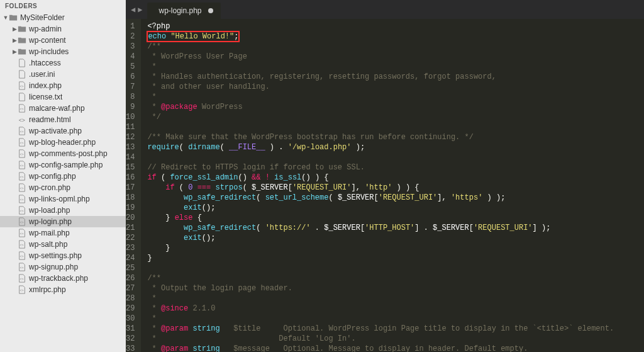  What do you see at coordinates (48, 290) in the screenshot?
I see `tree-item-label: xmlrpc.php` at bounding box center [48, 290].